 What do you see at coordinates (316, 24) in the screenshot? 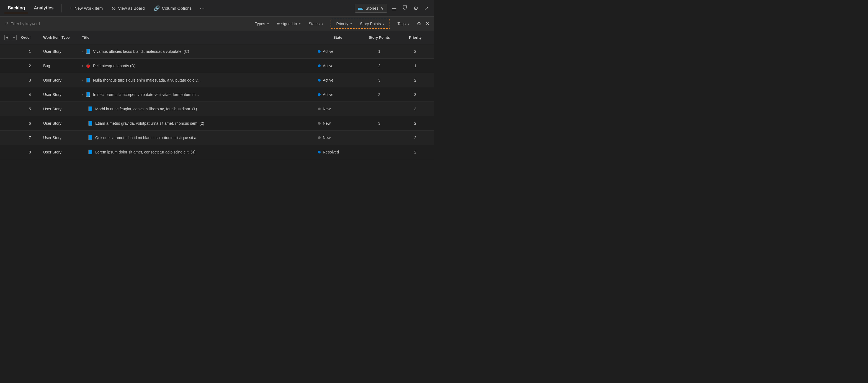
I see `states-filter: States ∨` at bounding box center [316, 24].